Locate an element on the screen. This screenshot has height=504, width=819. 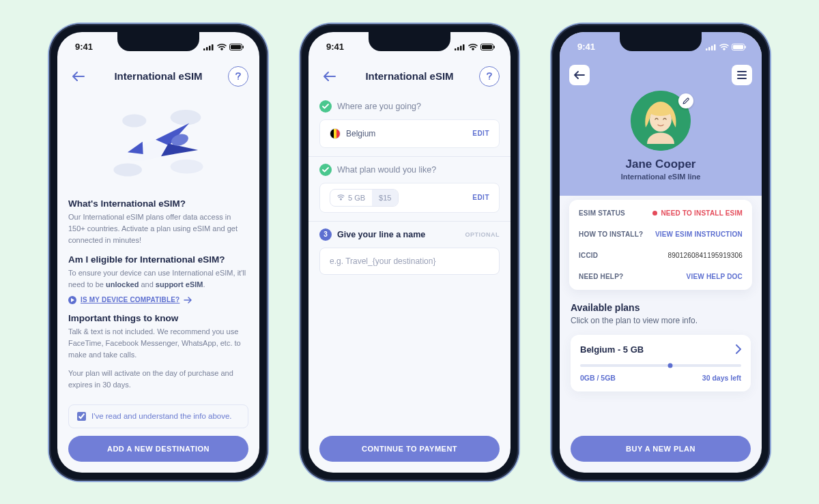
edit-destination-link: EDIT is located at coordinates (480, 134).